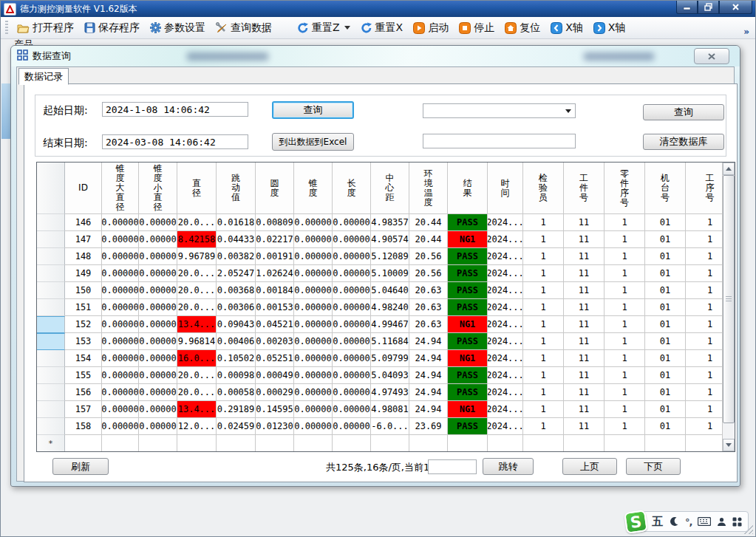 Image resolution: width=756 pixels, height=537 pixels. What do you see at coordinates (729, 299) in the screenshot?
I see `scroll-thumb` at bounding box center [729, 299].